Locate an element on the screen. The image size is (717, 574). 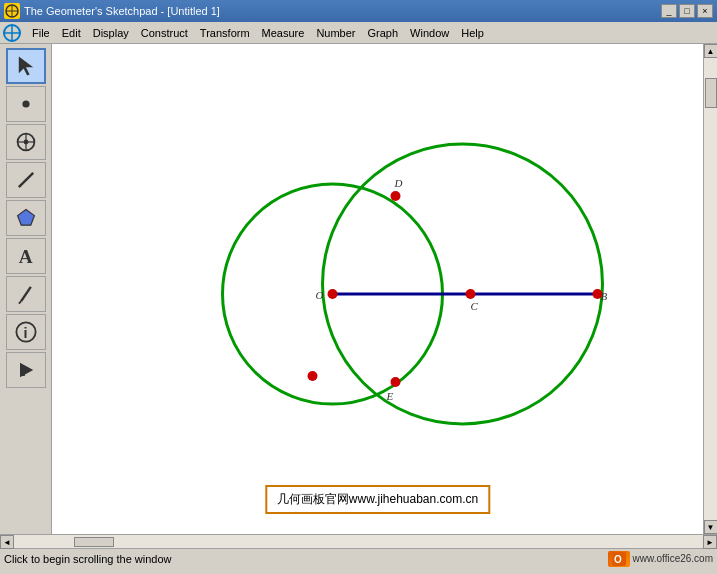
website-label: www.office26.com is located at coordinates (673, 558).